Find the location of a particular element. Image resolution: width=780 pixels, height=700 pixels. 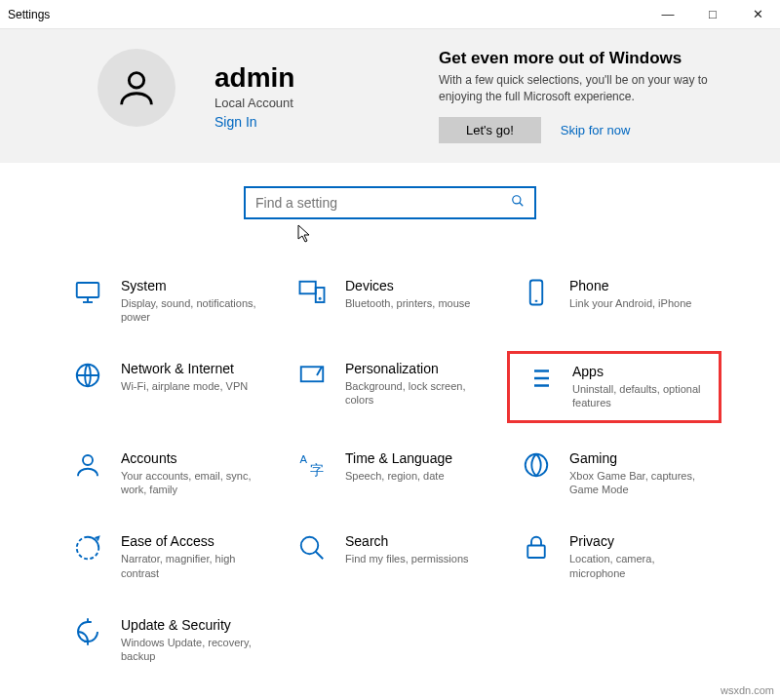

card-label: Devices is located at coordinates (408, 286).